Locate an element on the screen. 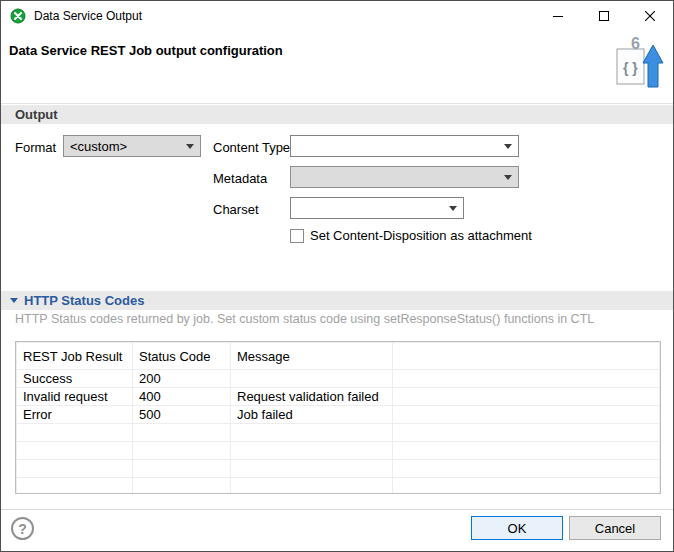  cell-result: Success is located at coordinates (75, 379).